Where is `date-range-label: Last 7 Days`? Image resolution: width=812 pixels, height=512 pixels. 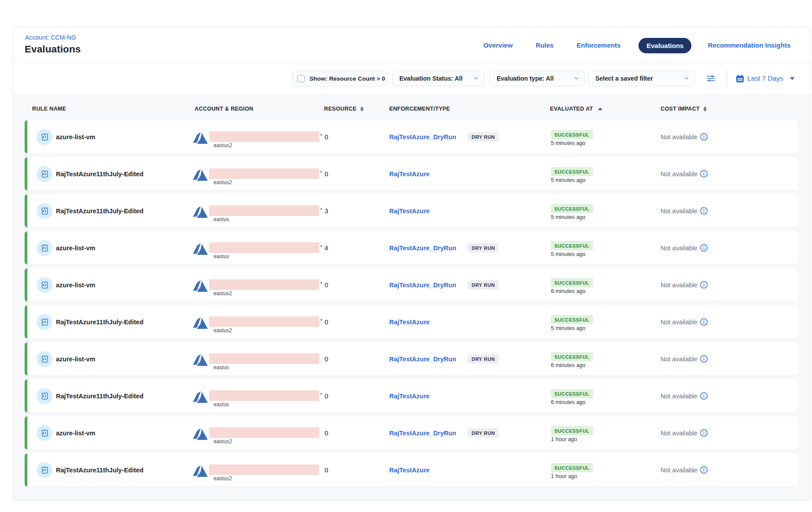 date-range-label: Last 7 Days is located at coordinates (765, 78).